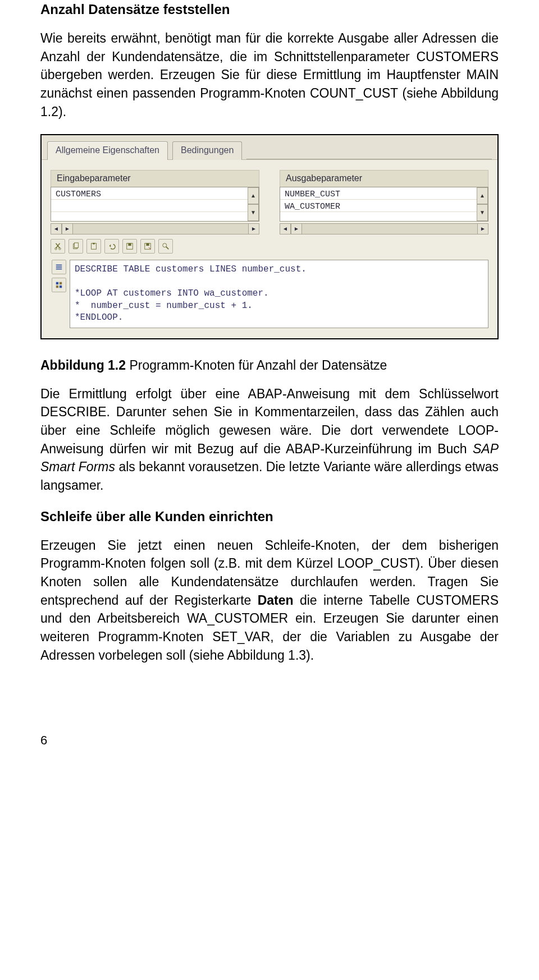  Describe the element at coordinates (369, 149) in the screenshot. I see `tabstrip-remainder` at that location.